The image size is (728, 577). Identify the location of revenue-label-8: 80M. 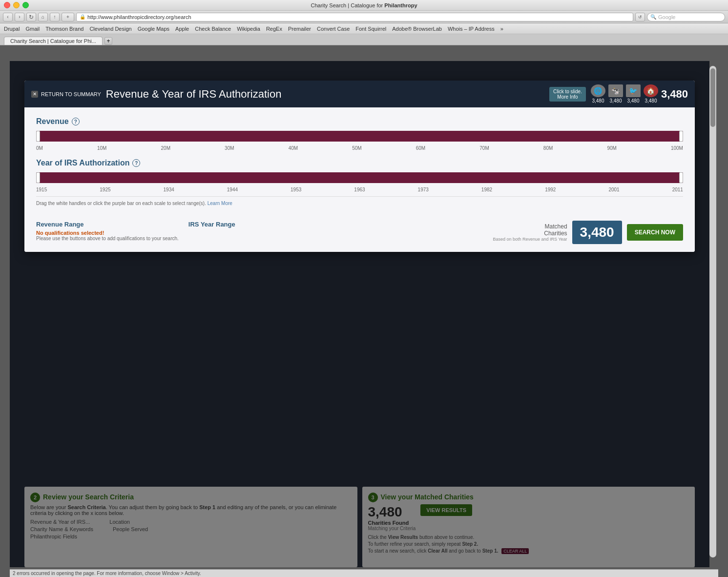
(548, 148).